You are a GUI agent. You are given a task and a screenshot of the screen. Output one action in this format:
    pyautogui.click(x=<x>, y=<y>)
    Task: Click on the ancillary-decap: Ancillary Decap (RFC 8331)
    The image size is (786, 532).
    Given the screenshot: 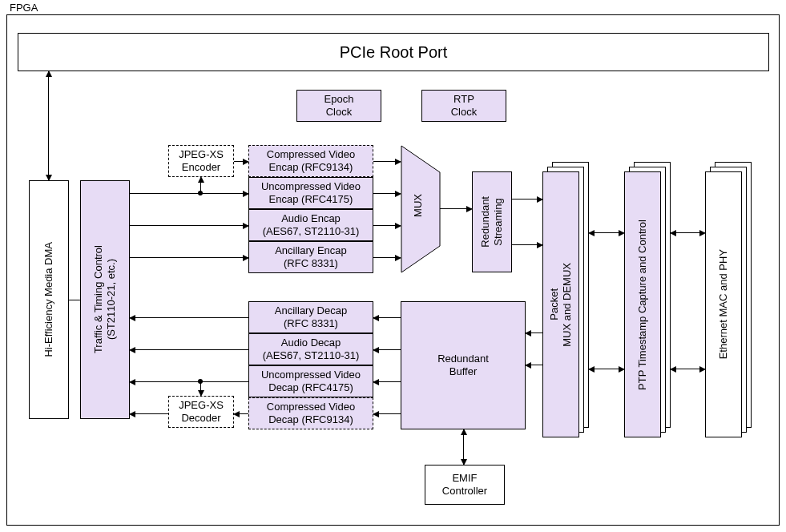 What is the action you would take?
    pyautogui.click(x=311, y=317)
    